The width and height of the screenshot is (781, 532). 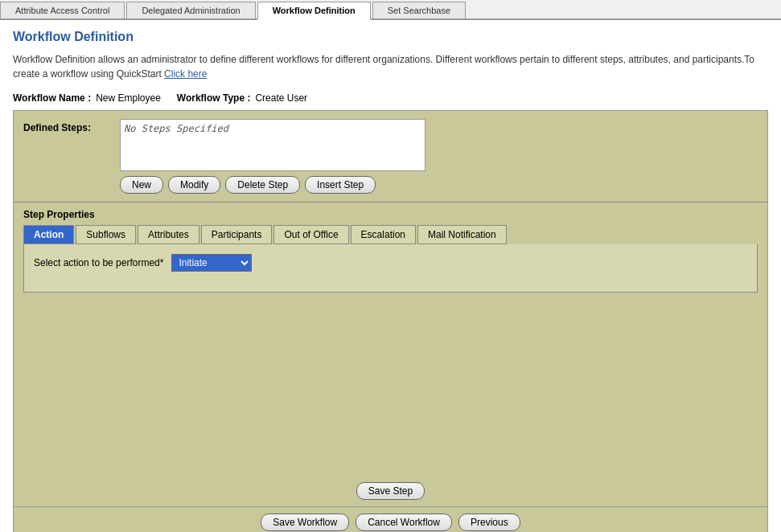 What do you see at coordinates (391, 268) in the screenshot?
I see `action-tab-content: Select action to be performed* Initiate …` at bounding box center [391, 268].